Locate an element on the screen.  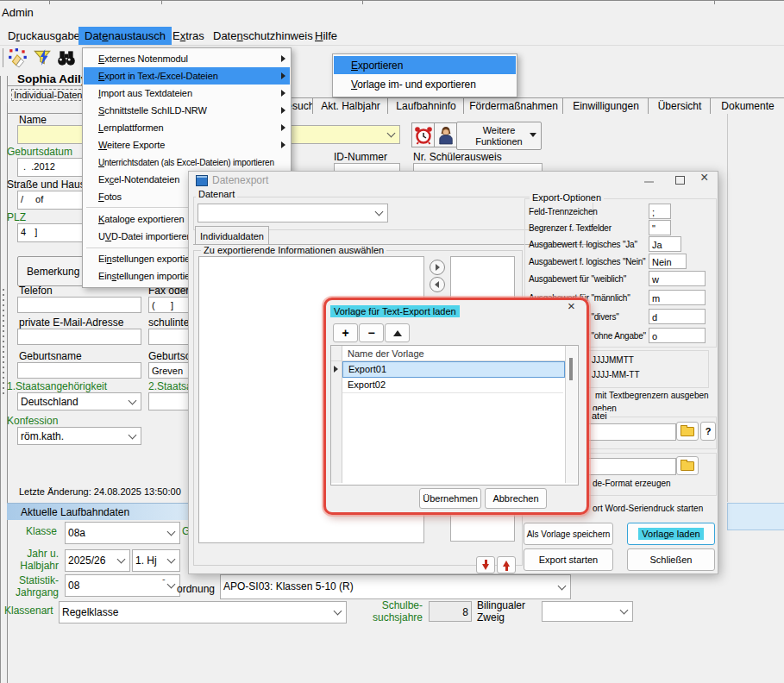
pointer-sparks-icon is located at coordinates (18, 58).